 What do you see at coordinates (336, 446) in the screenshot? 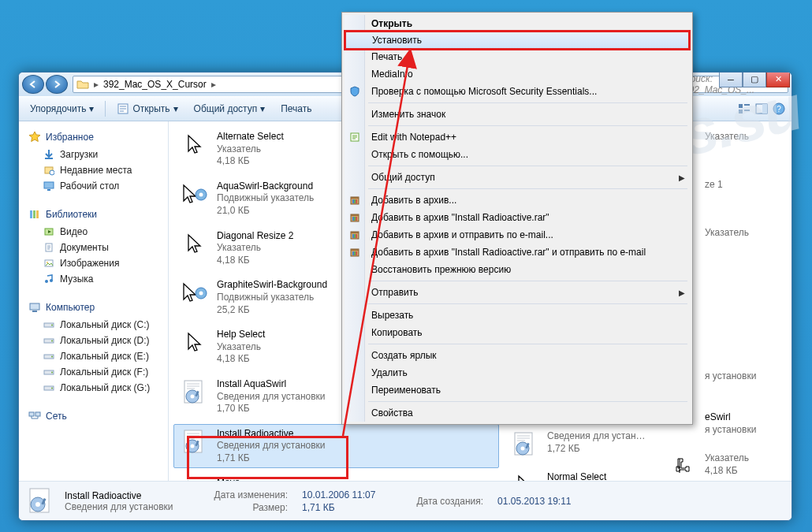
I see `file-item: Install Radioactive Сведения для установ…` at bounding box center [336, 446].